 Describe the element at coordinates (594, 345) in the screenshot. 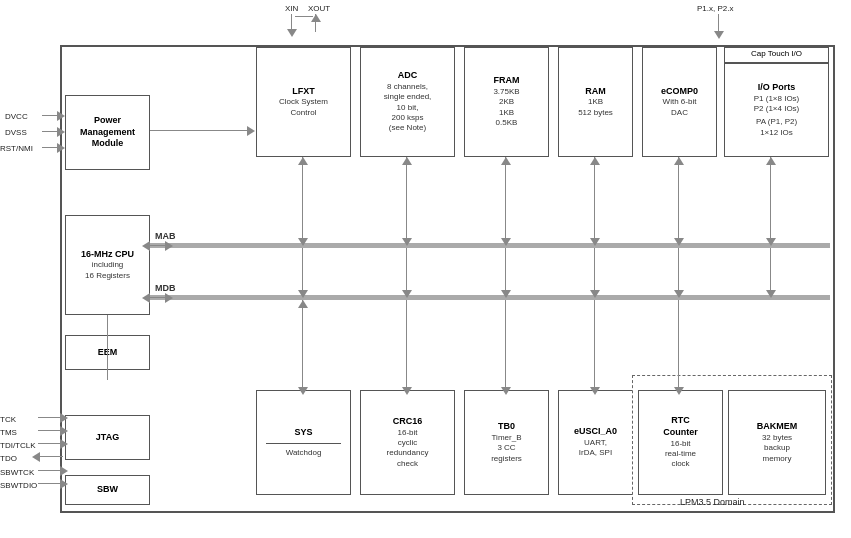

I see `ram-v-line3` at that location.